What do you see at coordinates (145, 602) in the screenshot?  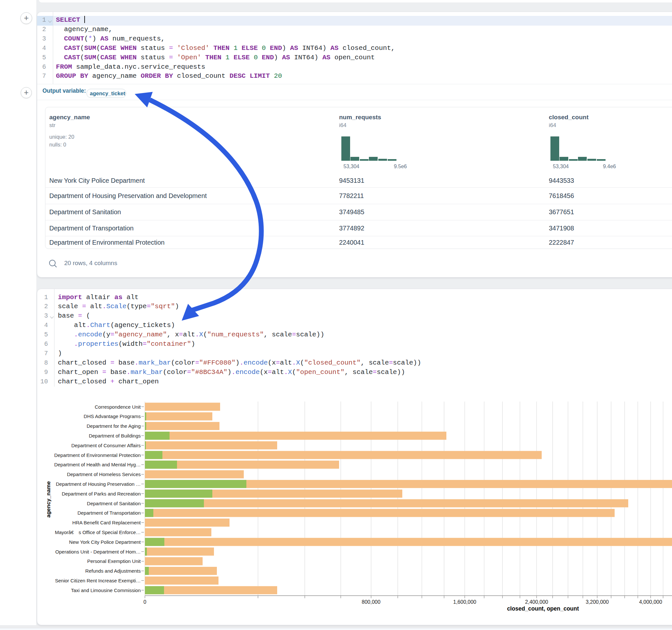 I see `svg-text: 0` at bounding box center [145, 602].